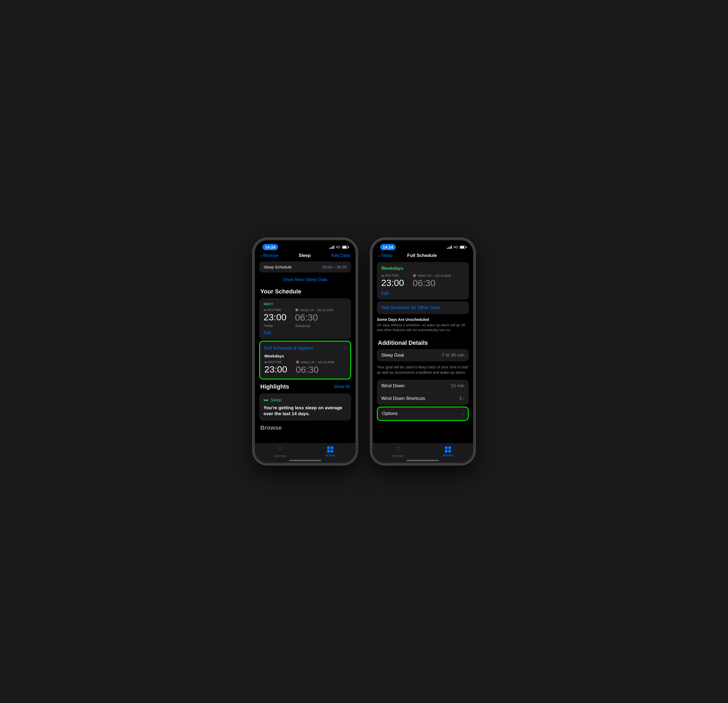 This screenshot has height=703, width=728. Describe the element at coordinates (393, 281) in the screenshot. I see `wd-bedtime-col: 🛏 BEDTIME 23:00` at that location.